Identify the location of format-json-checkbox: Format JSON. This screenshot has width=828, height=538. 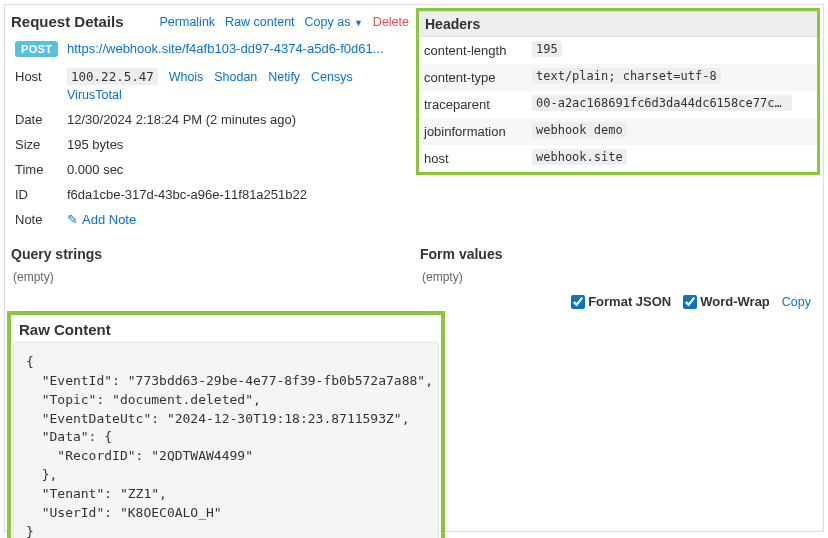
(621, 302).